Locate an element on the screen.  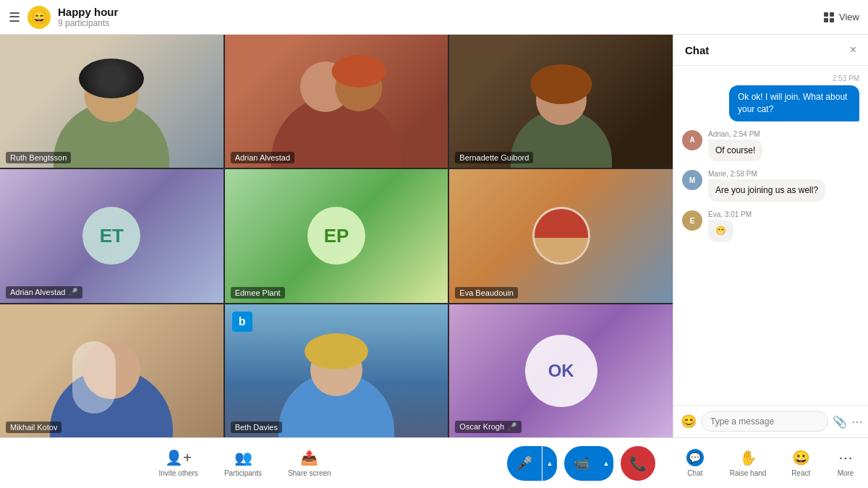
beth-video is located at coordinates (337, 371).